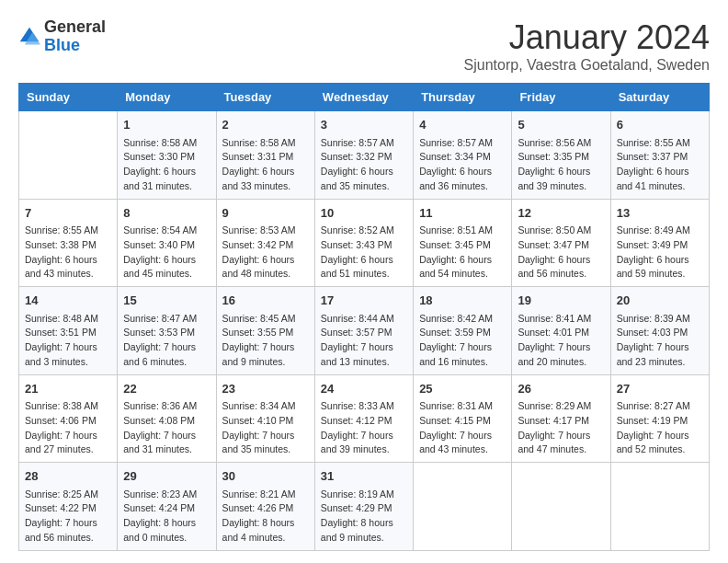 Image resolution: width=728 pixels, height=563 pixels. I want to click on calendar-cell: 20Sunrise: 8:39 AMSunset: 4:03 PMDayligh…, so click(660, 331).